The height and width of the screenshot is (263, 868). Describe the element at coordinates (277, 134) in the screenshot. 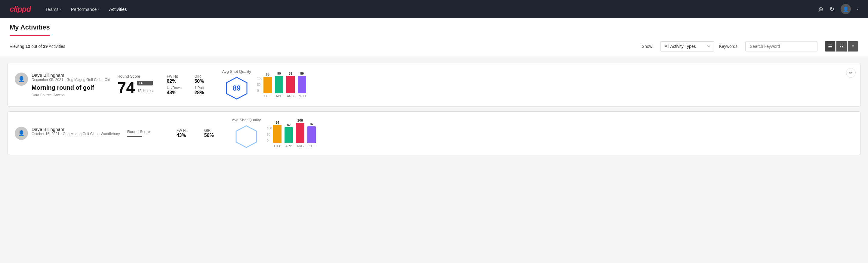

I see `bar-group: 94OTT` at that location.